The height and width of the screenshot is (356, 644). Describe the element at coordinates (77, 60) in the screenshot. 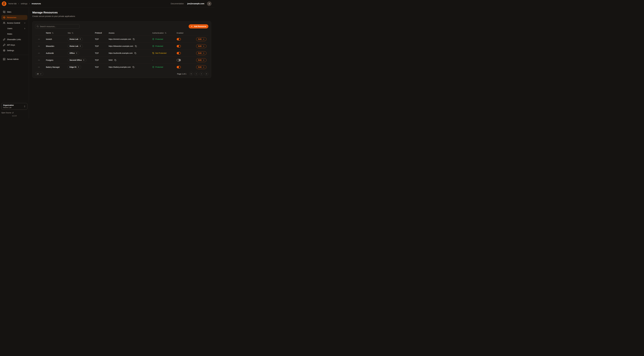

I see `site-link-button: Second Office` at that location.